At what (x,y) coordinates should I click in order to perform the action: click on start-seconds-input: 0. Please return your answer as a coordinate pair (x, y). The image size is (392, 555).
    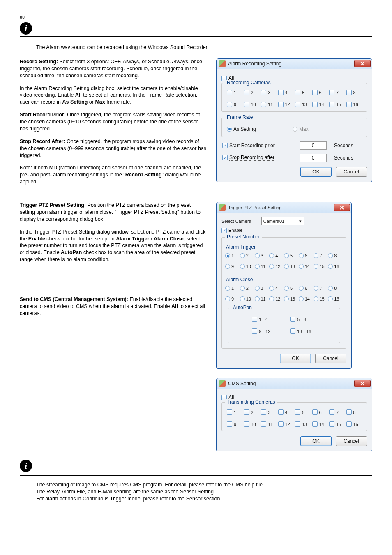
    Looking at the image, I should click on (313, 146).